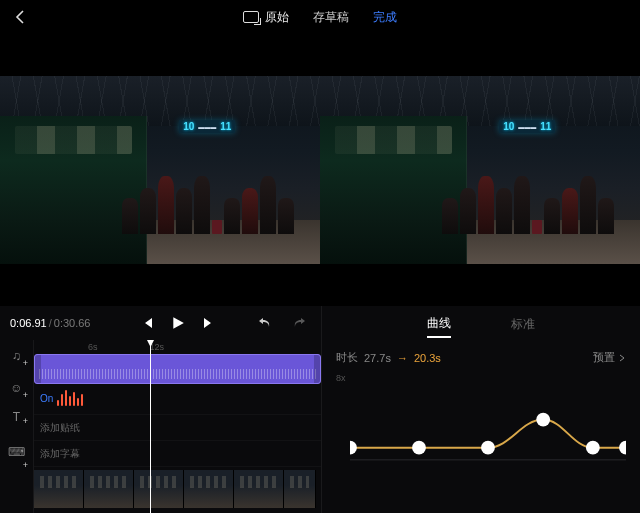  I want to click on aspect-ratio-button: 原始, so click(266, 18).